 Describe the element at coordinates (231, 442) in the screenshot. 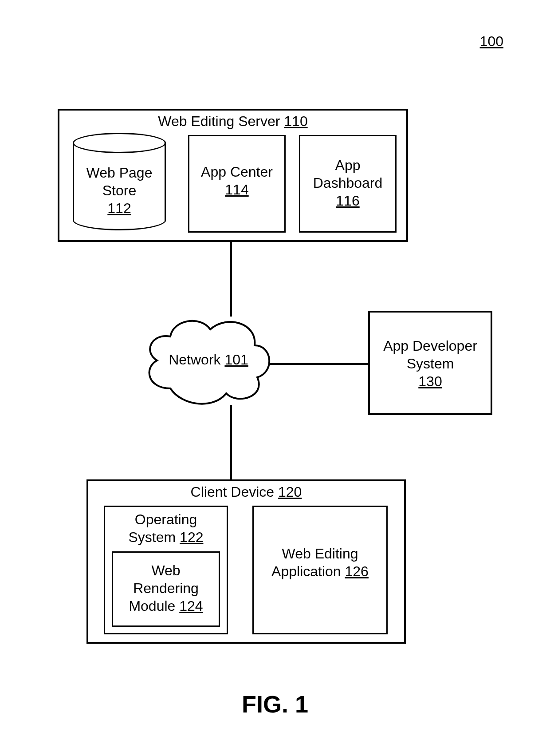

I see `connector-network-client` at that location.